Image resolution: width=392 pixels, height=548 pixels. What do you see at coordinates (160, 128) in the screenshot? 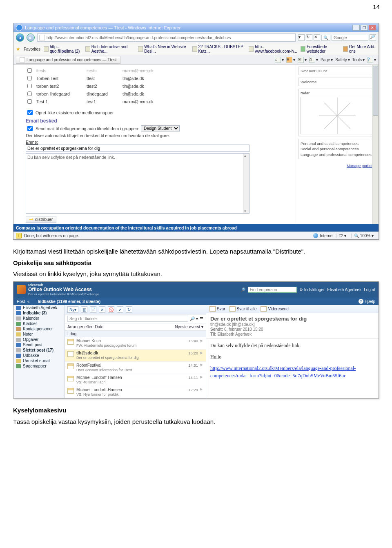
I see `group-select: Design Student` at bounding box center [160, 128].